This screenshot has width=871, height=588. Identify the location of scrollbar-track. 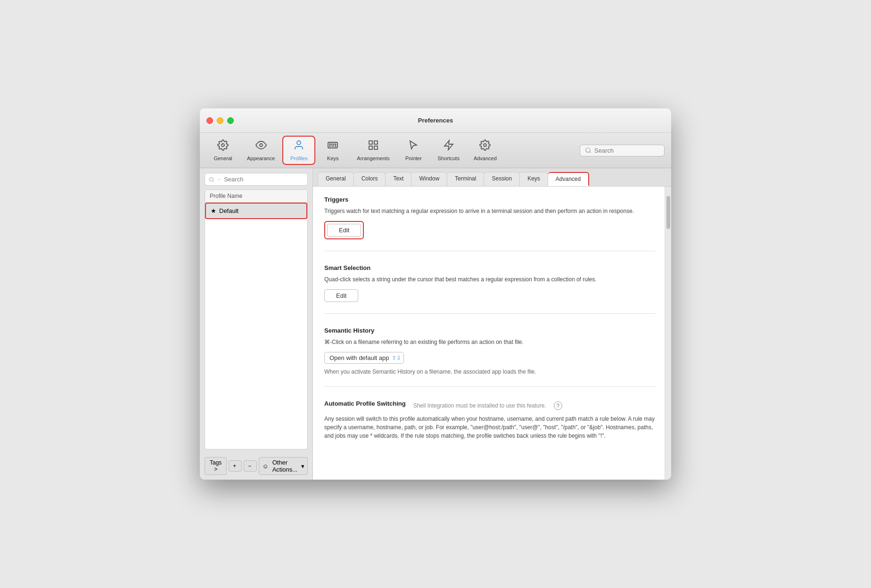
(668, 333).